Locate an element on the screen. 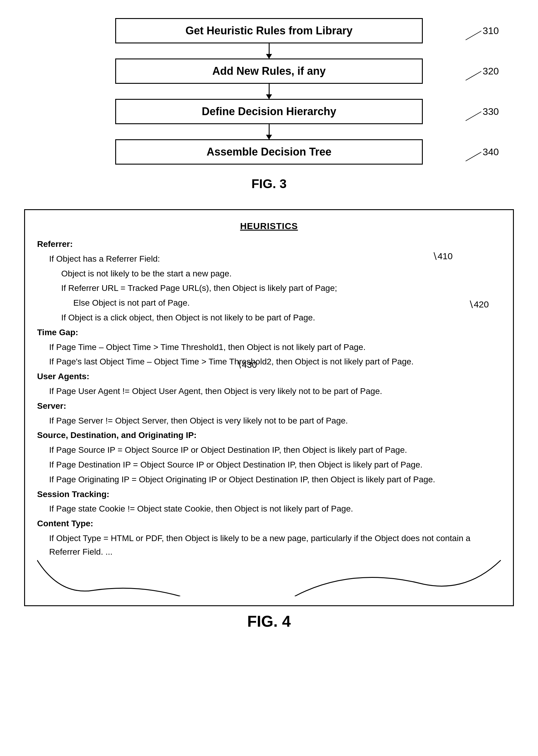 This screenshot has width=538, height=756. fig3-caption: FIG. 3 is located at coordinates (269, 184).